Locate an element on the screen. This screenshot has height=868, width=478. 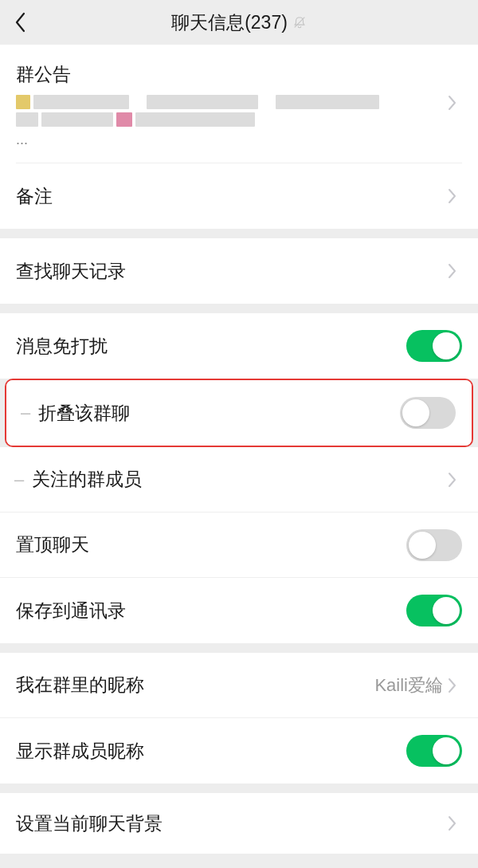
search-history-row: 查找聊天记录 is located at coordinates (239, 271).